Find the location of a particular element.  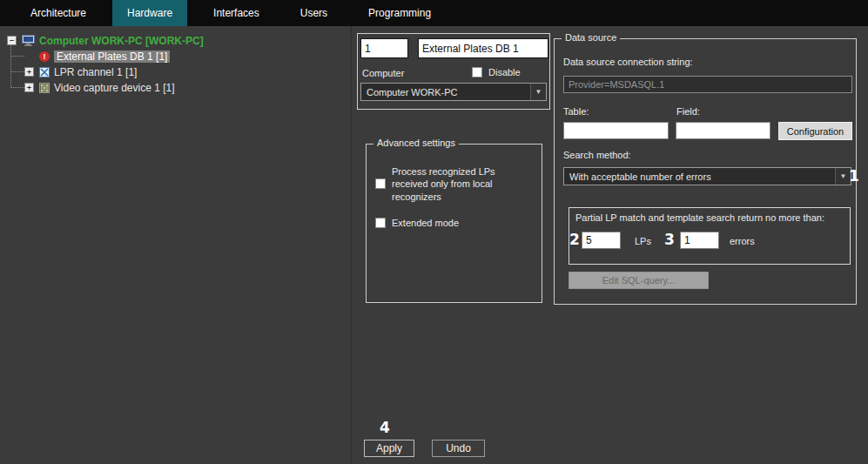

tab-hardware: Hardware is located at coordinates (150, 13).